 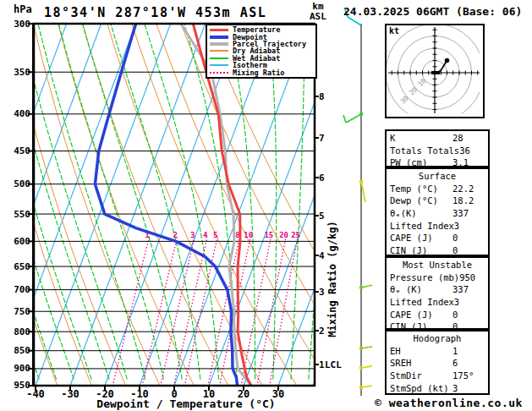 I want to click on table-row: K28, so click(x=437, y=139).